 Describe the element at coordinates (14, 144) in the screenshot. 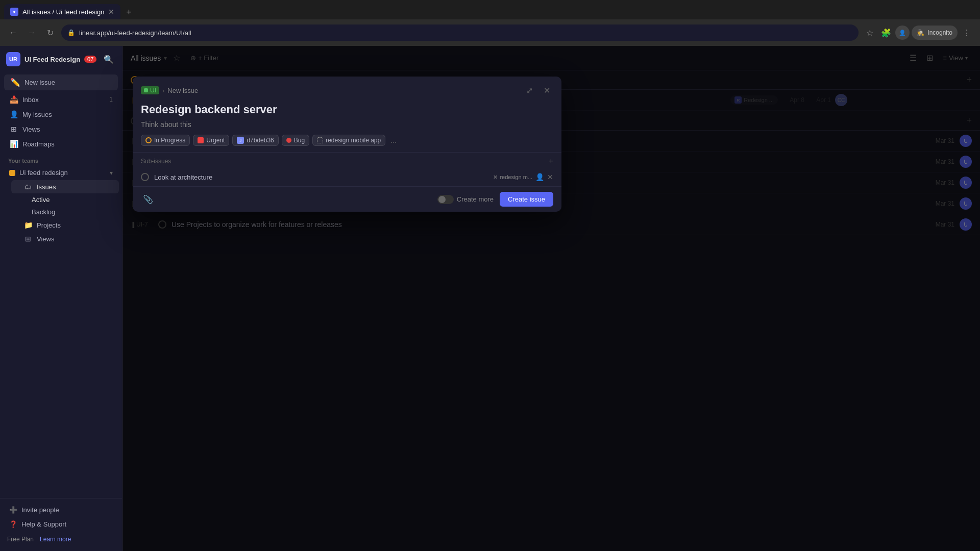

I see `roadmaps-icon: 📊` at that location.